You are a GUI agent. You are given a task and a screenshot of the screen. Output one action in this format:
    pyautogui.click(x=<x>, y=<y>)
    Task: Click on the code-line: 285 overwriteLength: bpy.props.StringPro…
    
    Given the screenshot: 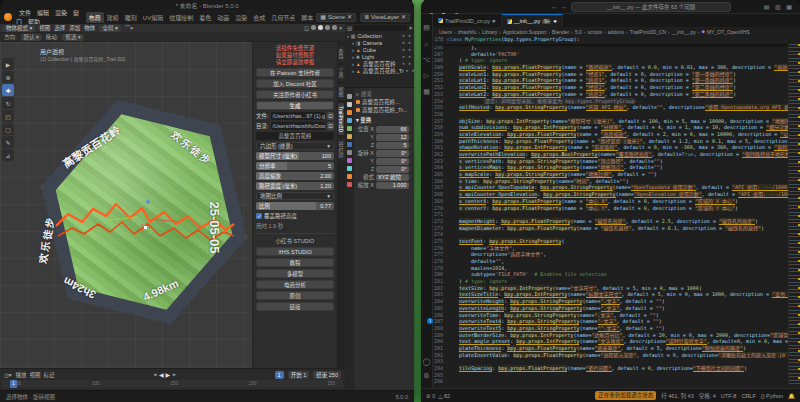 What is the action you would take?
    pyautogui.click(x=610, y=308)
    